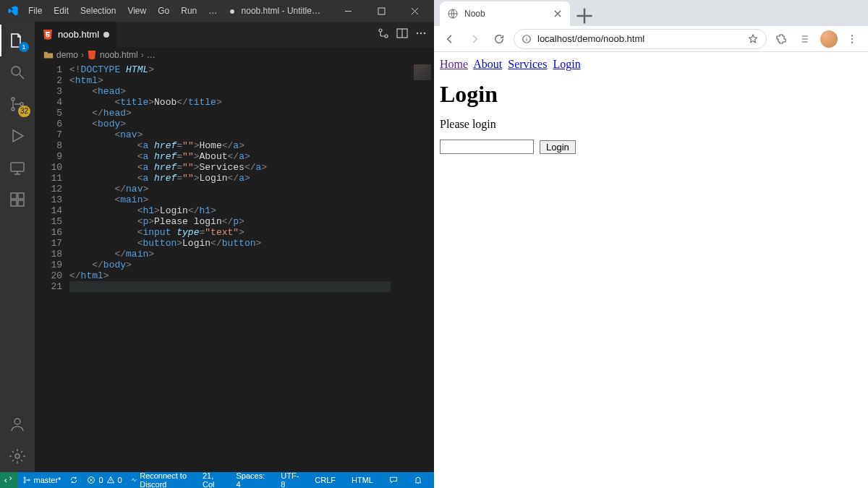 The image size is (868, 488). What do you see at coordinates (829, 39) in the screenshot?
I see `profile-avatar` at bounding box center [829, 39].